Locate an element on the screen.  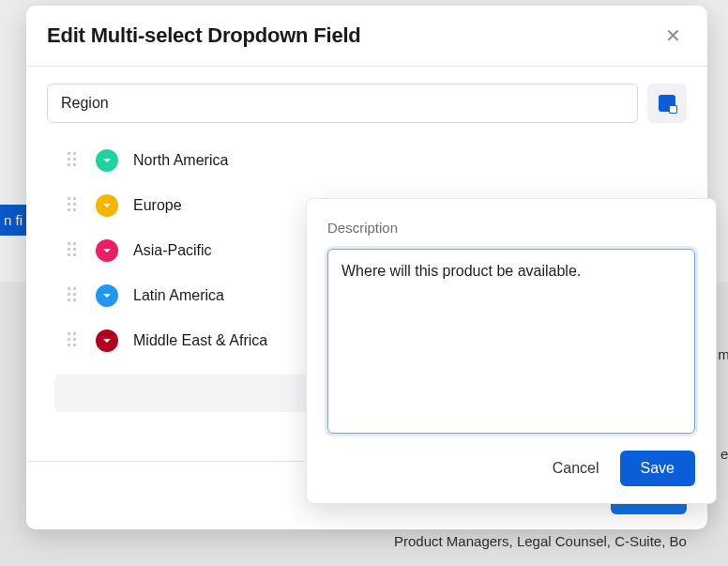
note-icon is located at coordinates (667, 103).